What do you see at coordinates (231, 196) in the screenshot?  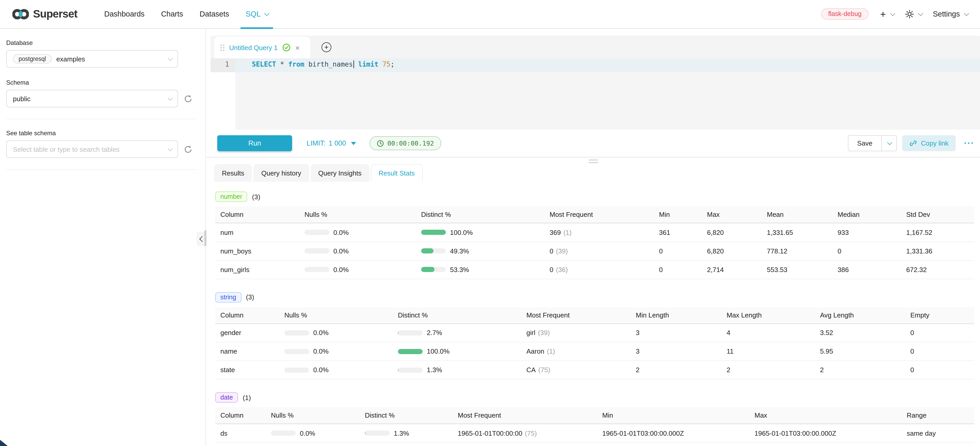 I see `number-type-badge: number` at bounding box center [231, 196].